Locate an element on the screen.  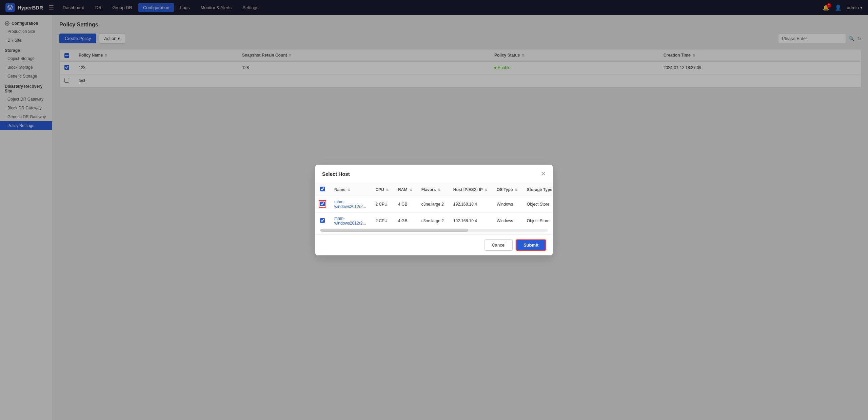
modal-row2-name: mhm-windows2012r2... is located at coordinates (350, 221).